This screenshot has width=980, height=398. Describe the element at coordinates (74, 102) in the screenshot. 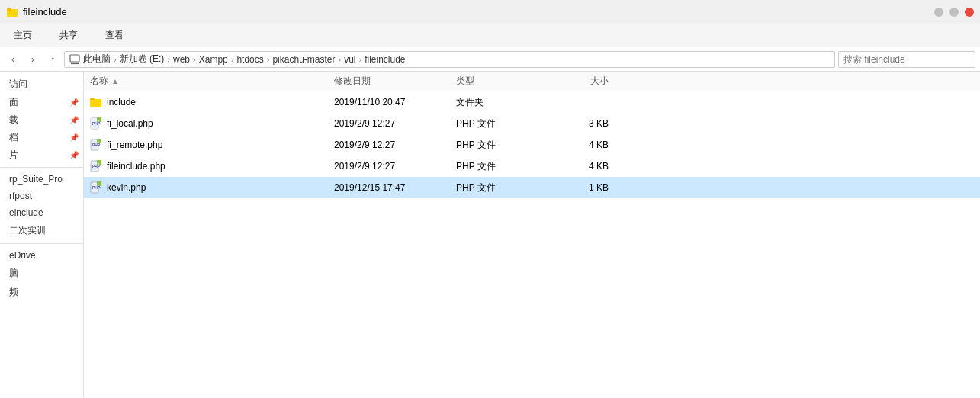

I see `pin-icon-desktop: 📌` at that location.